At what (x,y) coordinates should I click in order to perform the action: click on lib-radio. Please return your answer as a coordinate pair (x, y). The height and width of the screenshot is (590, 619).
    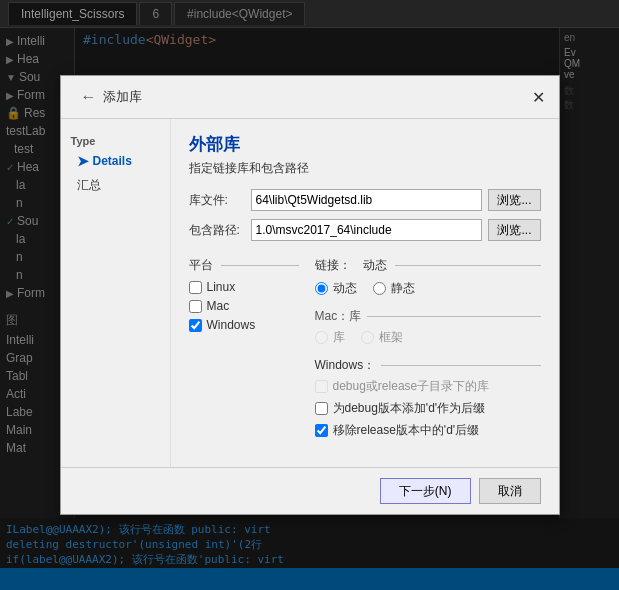
    Looking at the image, I should click on (322, 338).